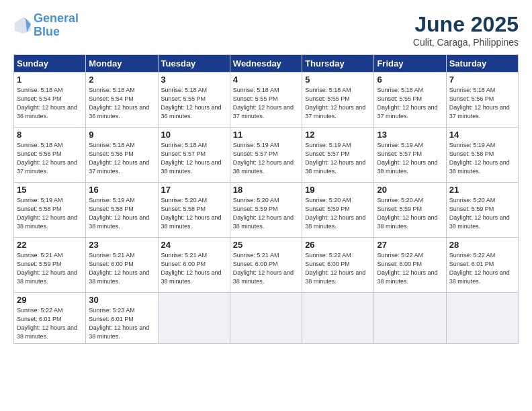  I want to click on calendar-day-cell: 9Sunrise: 5:18 AMSunset: 5:56 PMDaylight…, so click(122, 155).